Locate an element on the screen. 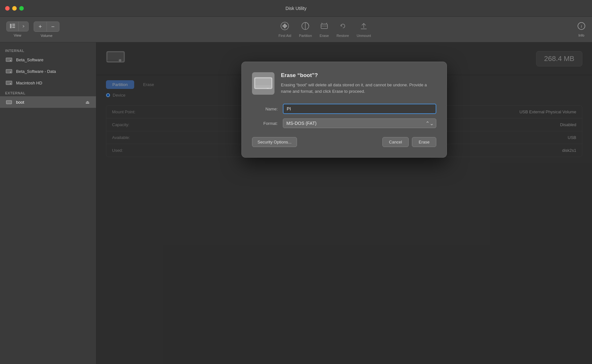 The height and width of the screenshot is (364, 592). modal-description: Erasing “boot” will delete all data stor… is located at coordinates (359, 88).